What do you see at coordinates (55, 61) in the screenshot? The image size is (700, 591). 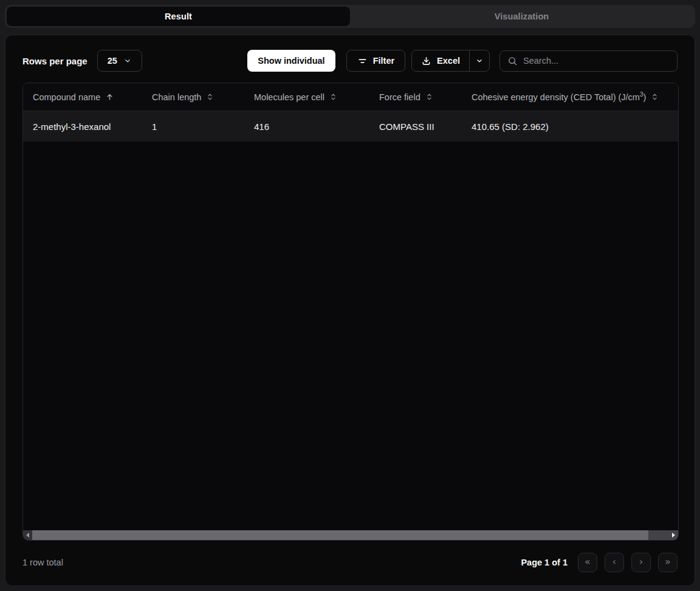 I see `rows-per-page-label: Rows per page` at bounding box center [55, 61].